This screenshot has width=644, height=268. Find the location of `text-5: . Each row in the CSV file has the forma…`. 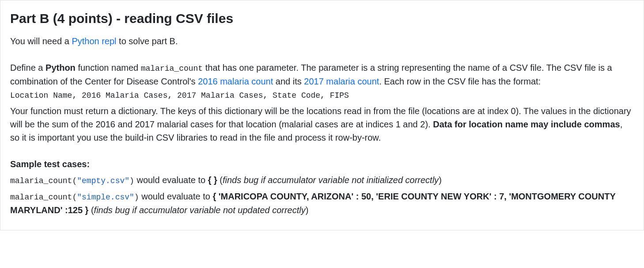

text-5: . Each row in the CSV file has the forma… is located at coordinates (460, 81).